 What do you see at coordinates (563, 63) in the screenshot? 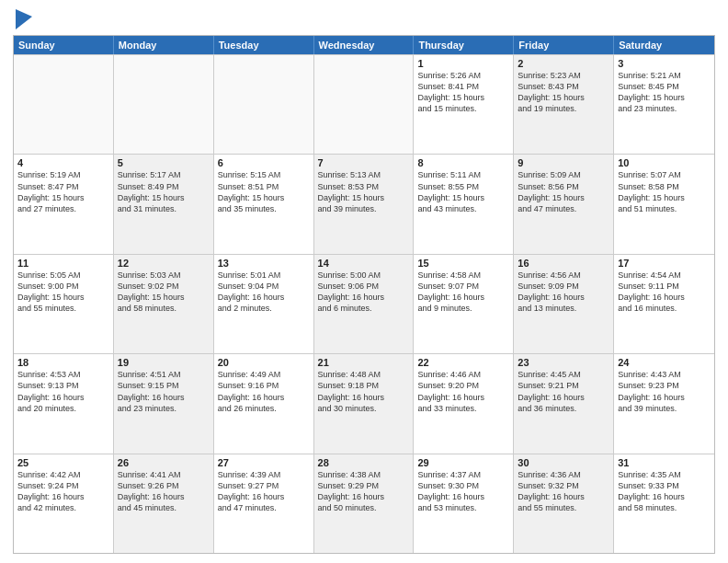
I see `day-number: 2` at bounding box center [563, 63].